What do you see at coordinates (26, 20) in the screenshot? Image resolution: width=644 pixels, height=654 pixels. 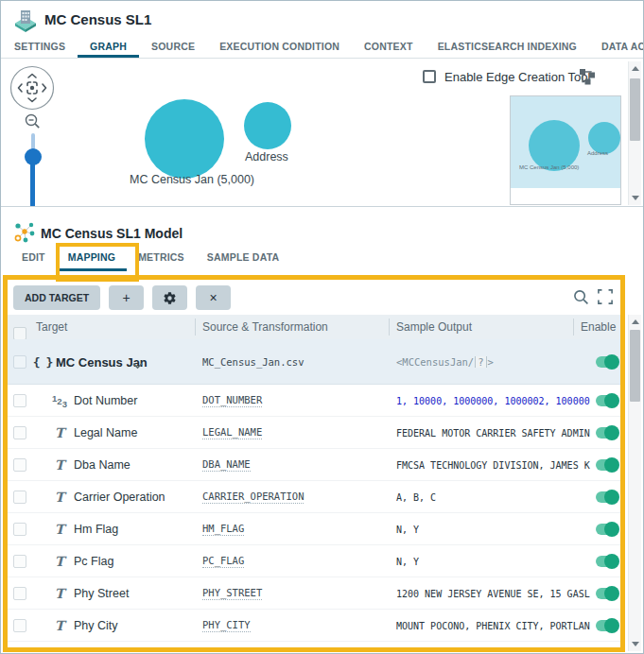 I see `dataset-icon` at bounding box center [26, 20].